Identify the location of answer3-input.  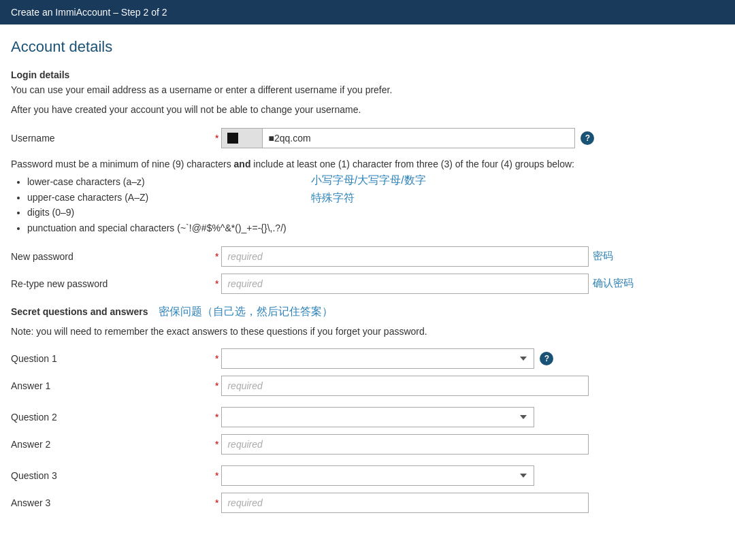
(405, 503).